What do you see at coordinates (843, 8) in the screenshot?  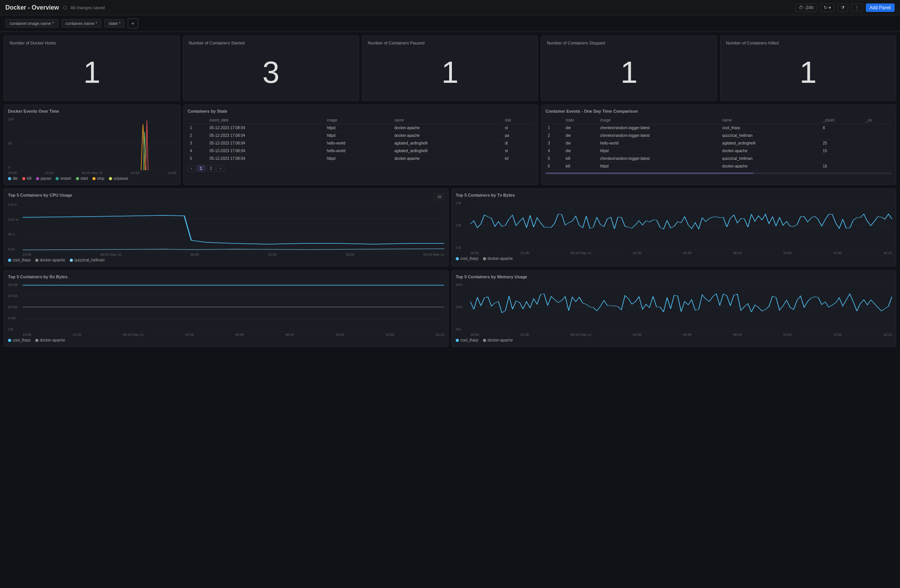 I see `funnel-icon: ⧩` at bounding box center [843, 8].